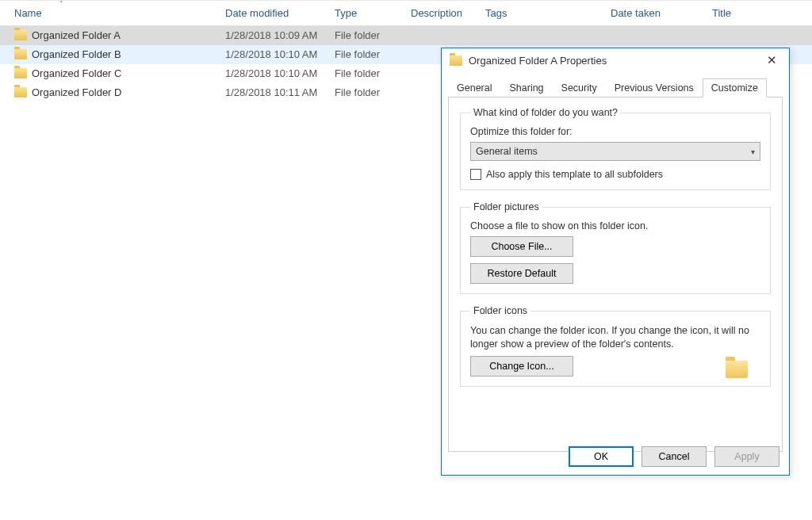 The width and height of the screenshot is (812, 520). Describe the element at coordinates (601, 457) in the screenshot. I see `ok-button: OK` at that location.